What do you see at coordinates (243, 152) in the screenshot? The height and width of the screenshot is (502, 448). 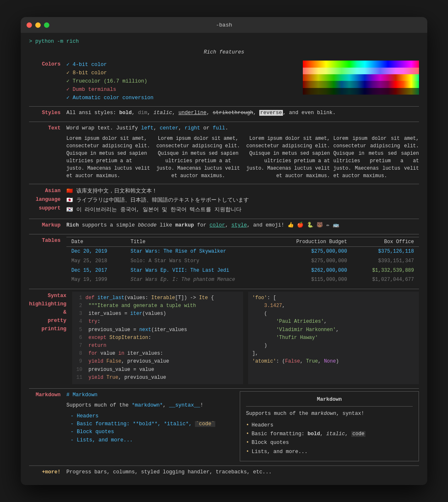 I see `text-content: Word wrap text. Justify left, center, ri…` at bounding box center [243, 152].